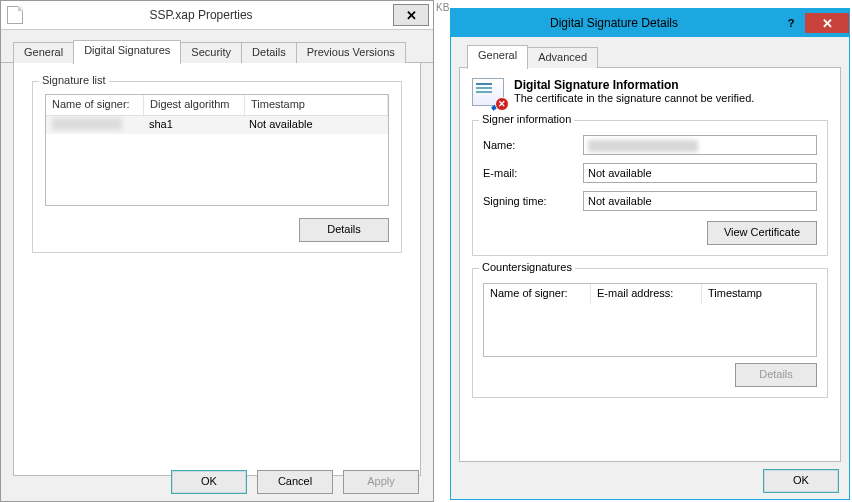 This screenshot has height=502, width=852. What do you see at coordinates (634, 85) in the screenshot?
I see `signature-info-heading: Digital Signature Information` at bounding box center [634, 85].